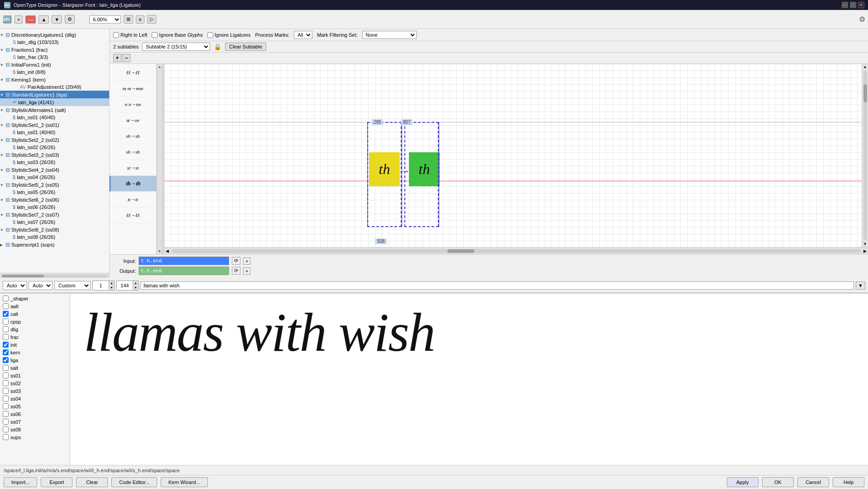 This screenshot has width=868, height=489. Describe the element at coordinates (849, 482) in the screenshot. I see `help-button: Help` at that location.